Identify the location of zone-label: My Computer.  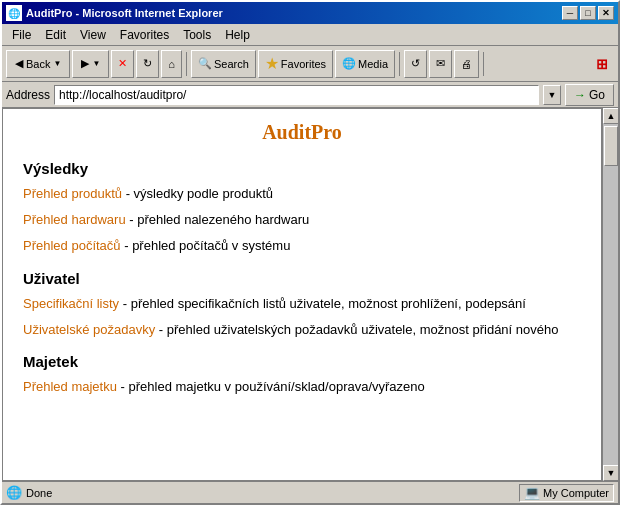
(576, 493).